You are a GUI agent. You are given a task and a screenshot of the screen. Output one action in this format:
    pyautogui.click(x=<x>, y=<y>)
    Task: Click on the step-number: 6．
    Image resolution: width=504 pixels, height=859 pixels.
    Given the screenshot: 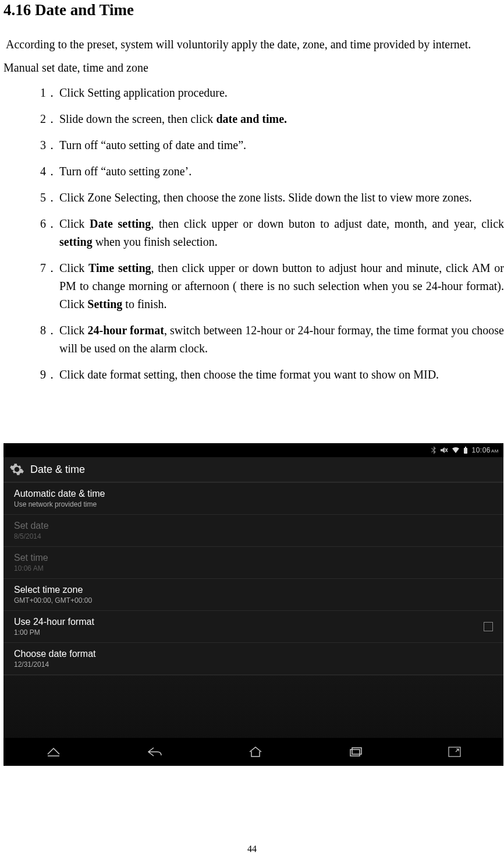 What is the action you would take?
    pyautogui.click(x=49, y=224)
    